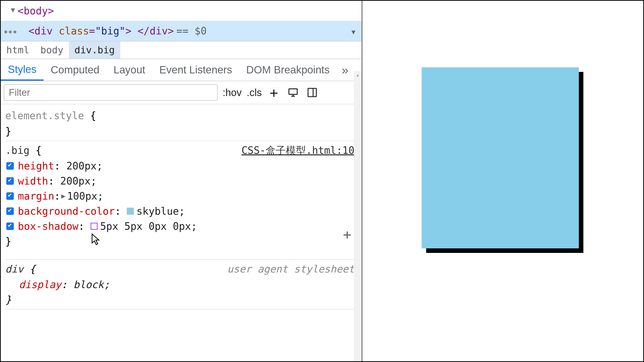  What do you see at coordinates (95, 50) in the screenshot?
I see `breadcrumb-divbig: div.big` at bounding box center [95, 50].